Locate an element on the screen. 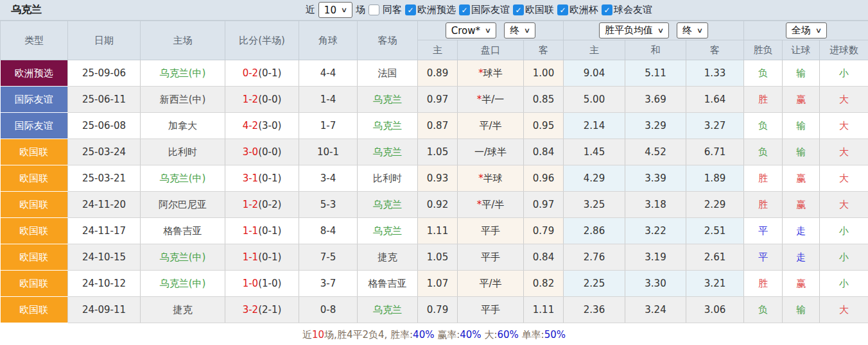 This screenshot has width=868, height=345. col-header-away: 客场 is located at coordinates (388, 41).